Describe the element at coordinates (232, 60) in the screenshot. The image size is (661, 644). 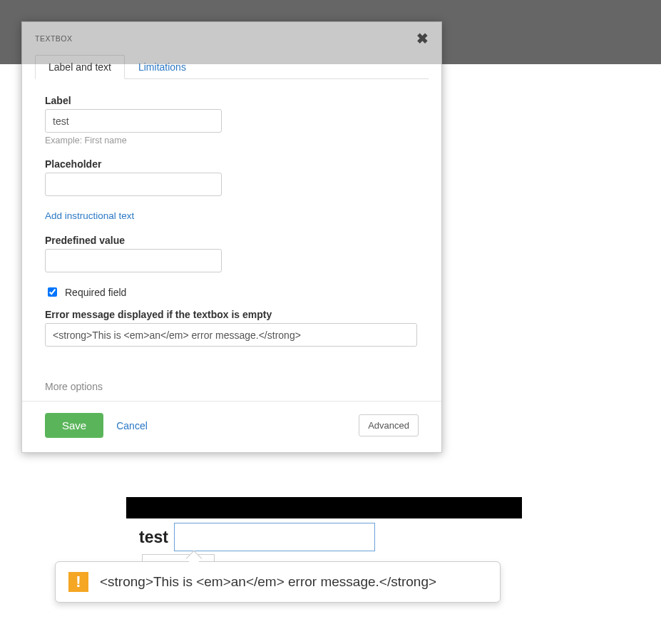
I see `modal-tabs: Label and text Limitations` at that location.